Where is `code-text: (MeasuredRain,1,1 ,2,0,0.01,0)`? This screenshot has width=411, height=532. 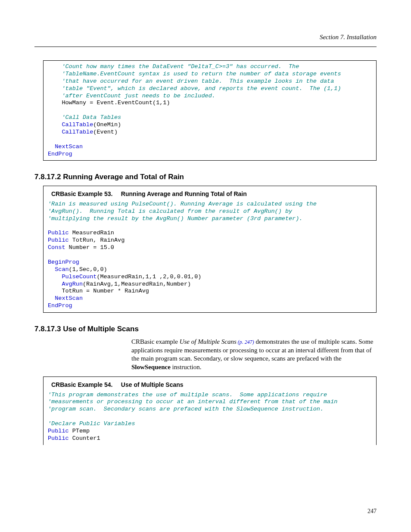
code-text: (MeasuredRain,1,1 ,2,0,0.01,0) is located at coordinates (149, 277).